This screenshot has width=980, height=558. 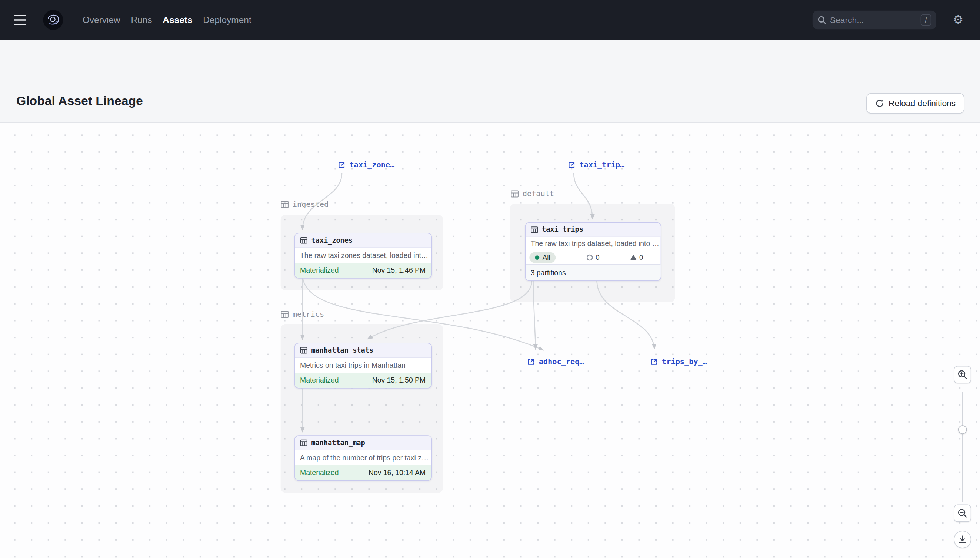 I want to click on partition-count-footer: 3 partitions, so click(x=593, y=272).